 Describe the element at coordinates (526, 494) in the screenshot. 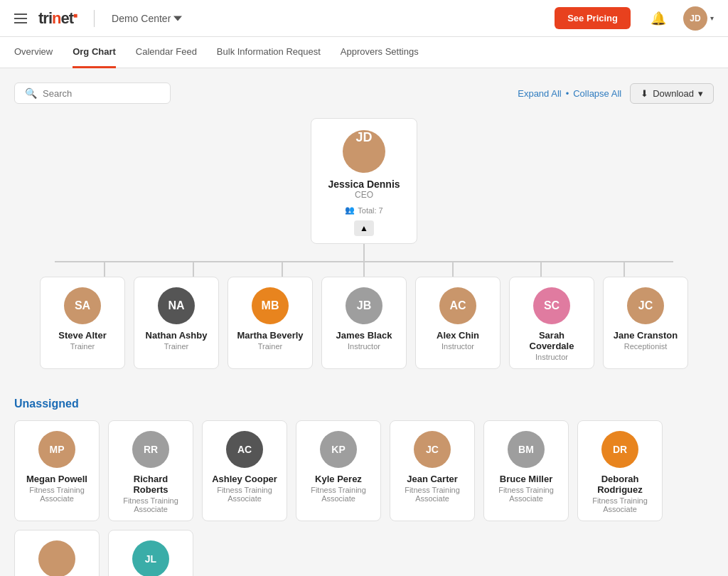

I see `unassigned-role-bruce-miller: Fitness Training Associate` at that location.